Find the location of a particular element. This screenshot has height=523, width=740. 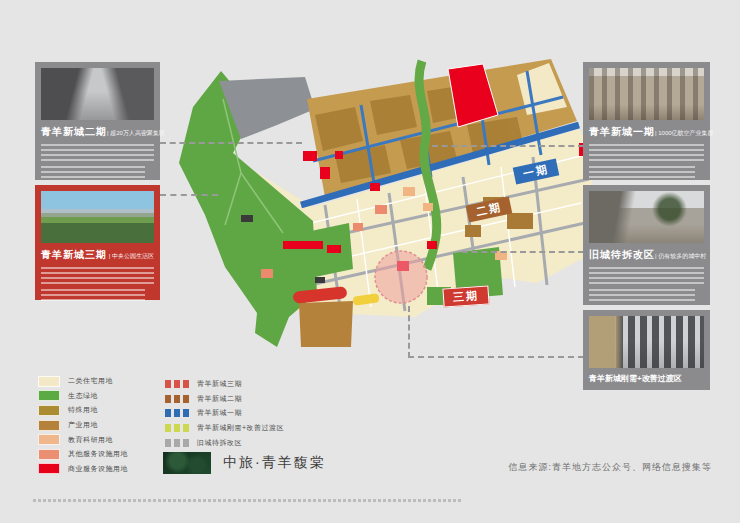

brand-row: 中旅·青羊馥棠 is located at coordinates (244, 463).